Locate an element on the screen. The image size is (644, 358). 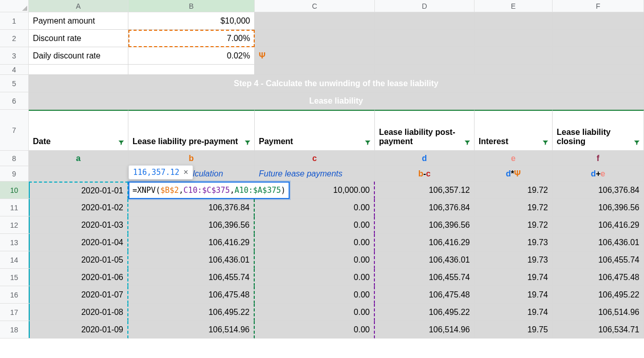
cell-E16: 19.74 is located at coordinates (514, 295).